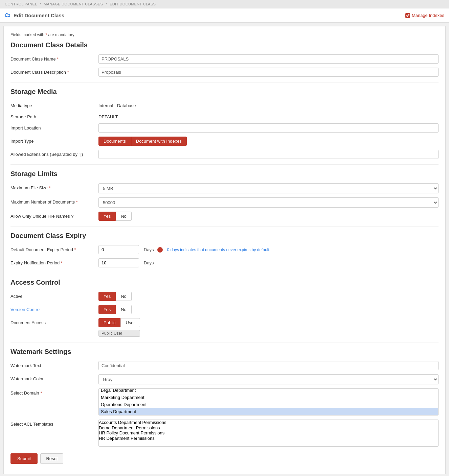 This screenshot has width=449, height=476. Describe the element at coordinates (225, 433) in the screenshot. I see `row-select-acl: Select ACL Templates Accounts Department…` at that location.